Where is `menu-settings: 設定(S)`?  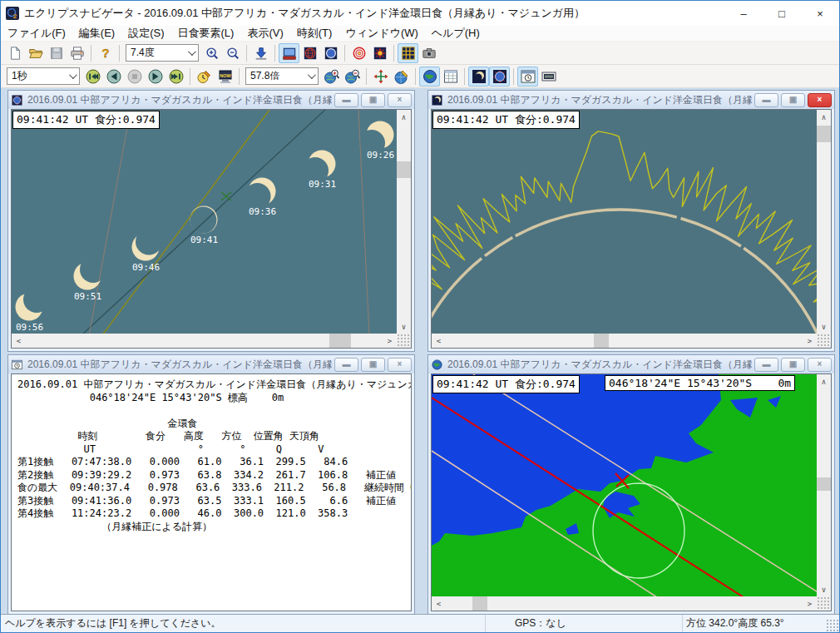 menu-settings: 設定(S) is located at coordinates (146, 33).